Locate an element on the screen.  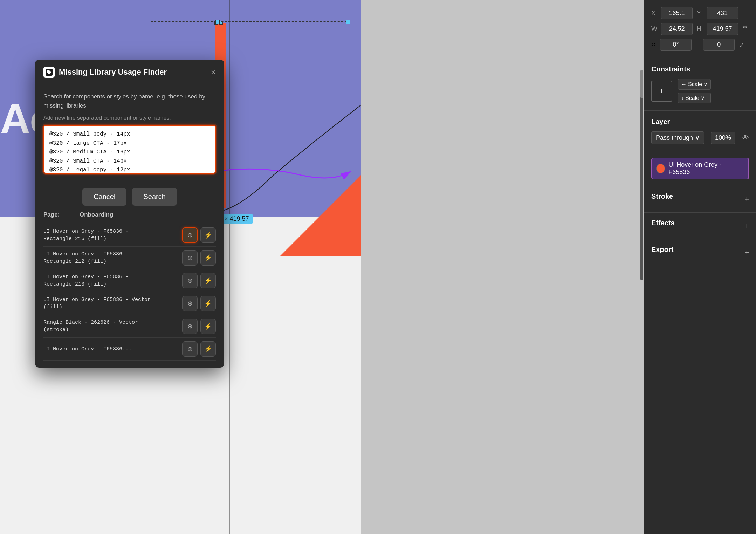
y-item: Y is located at coordinates (717, 13).